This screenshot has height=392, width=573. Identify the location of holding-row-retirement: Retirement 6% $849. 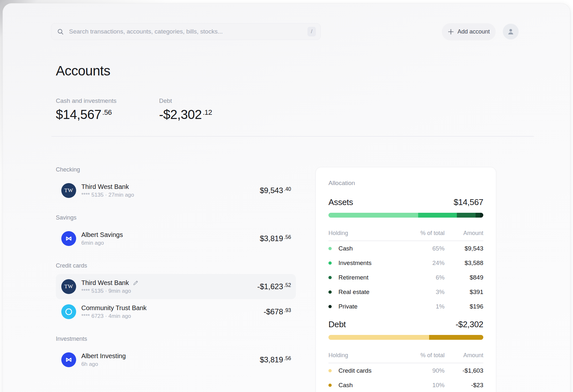
(406, 277).